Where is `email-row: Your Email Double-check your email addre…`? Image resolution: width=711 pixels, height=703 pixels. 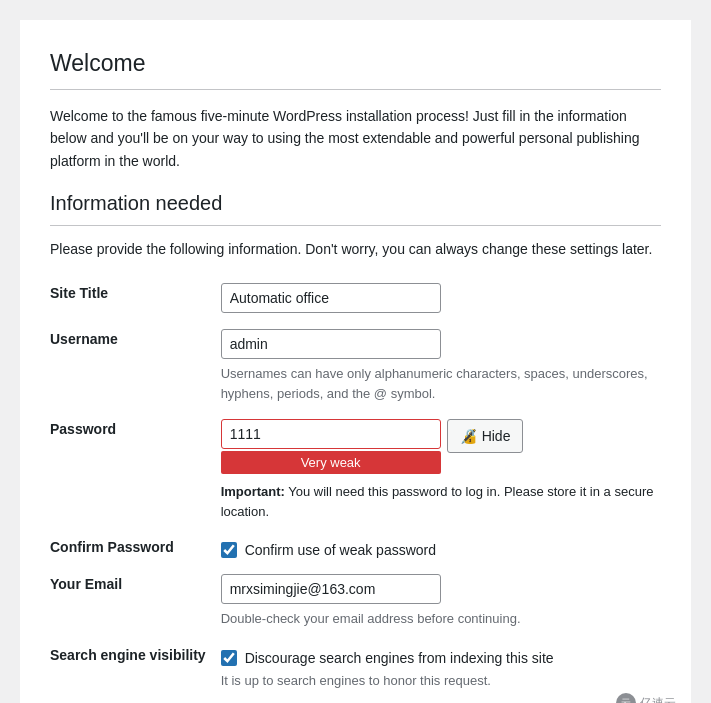
email-row: Your Email Double-check your email addre… is located at coordinates (356, 602).